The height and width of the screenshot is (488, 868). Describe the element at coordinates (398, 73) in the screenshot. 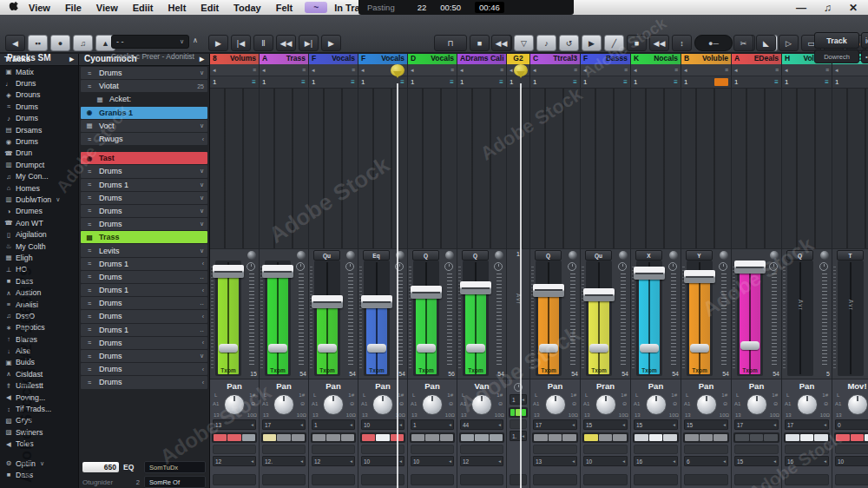

I see `playhead-pin` at that location.